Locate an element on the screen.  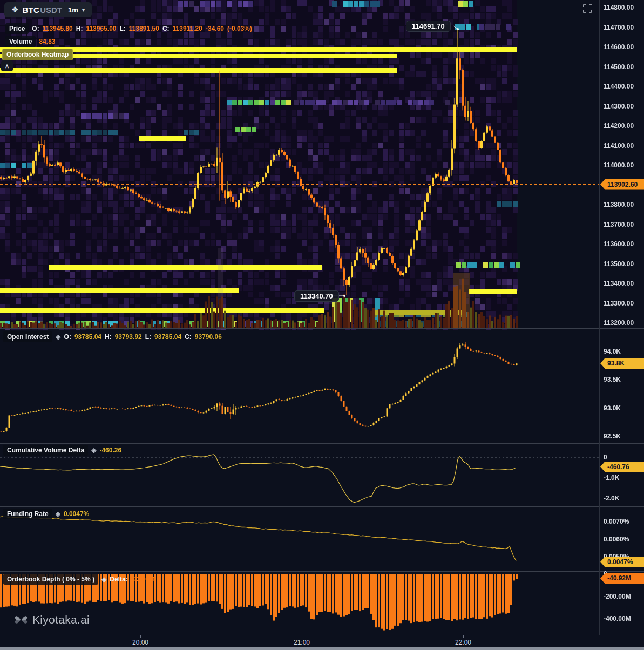
fullscreen-icon is located at coordinates (587, 9).